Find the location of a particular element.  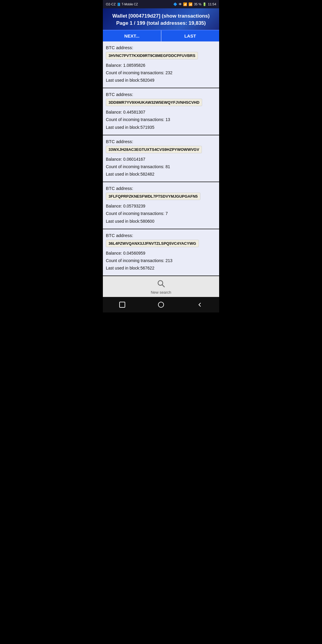

balance-text: Balance: 1.08595826 is located at coordinates (126, 65).